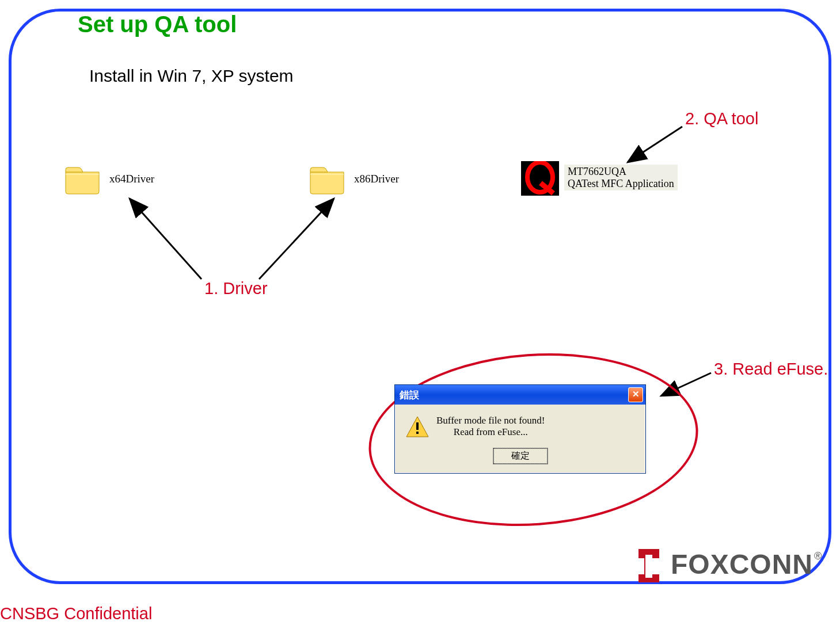 The image size is (840, 629). Describe the element at coordinates (771, 369) in the screenshot. I see `annotation-efuse: 3. Read eFuse.` at that location.